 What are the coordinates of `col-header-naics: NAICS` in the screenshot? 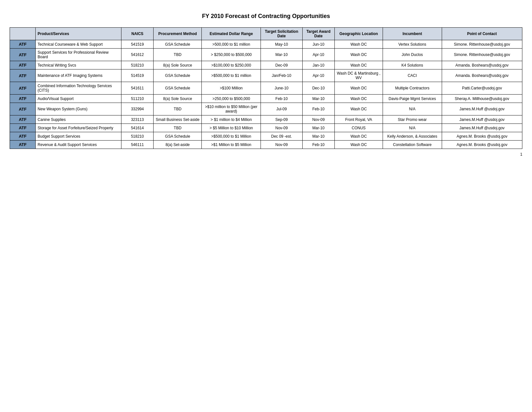 It's located at (137, 34).